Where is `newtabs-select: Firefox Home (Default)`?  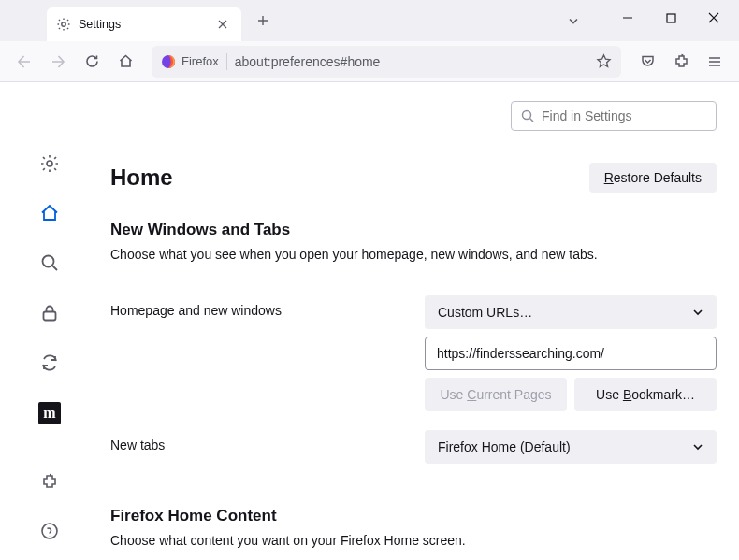
newtabs-select: Firefox Home (Default) is located at coordinates (571, 447).